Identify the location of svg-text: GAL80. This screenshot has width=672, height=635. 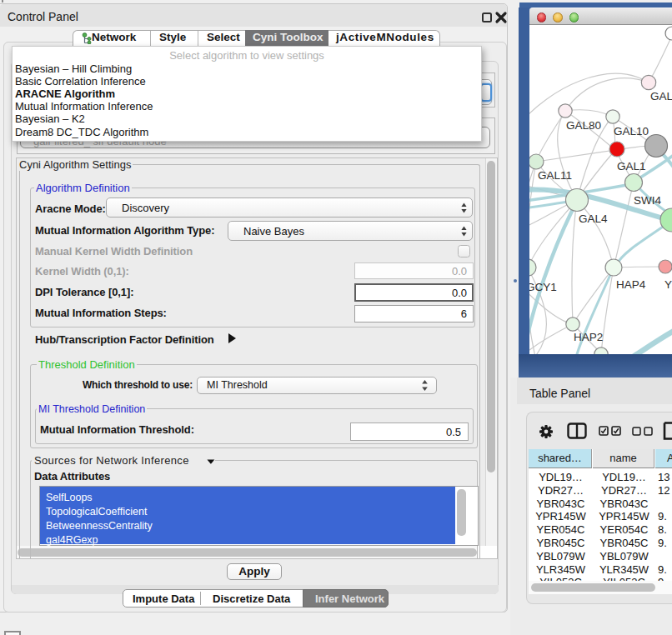
(584, 125).